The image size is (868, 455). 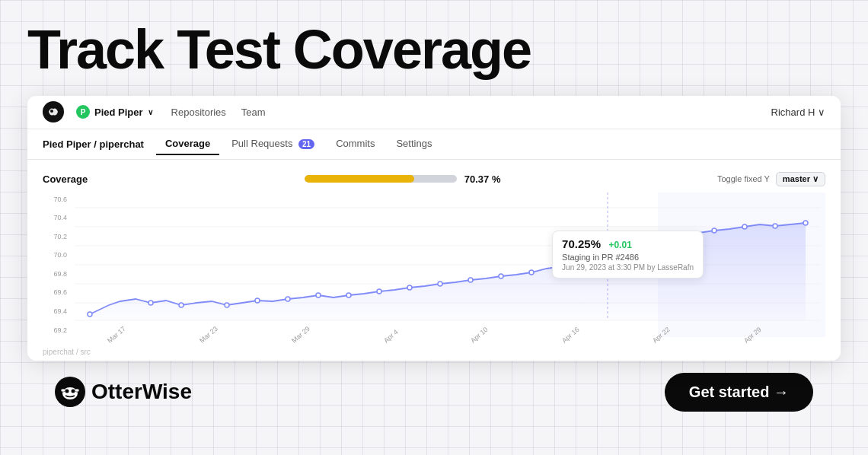 I want to click on breadcrumb: Pied Piper / piperchat, so click(x=93, y=145).